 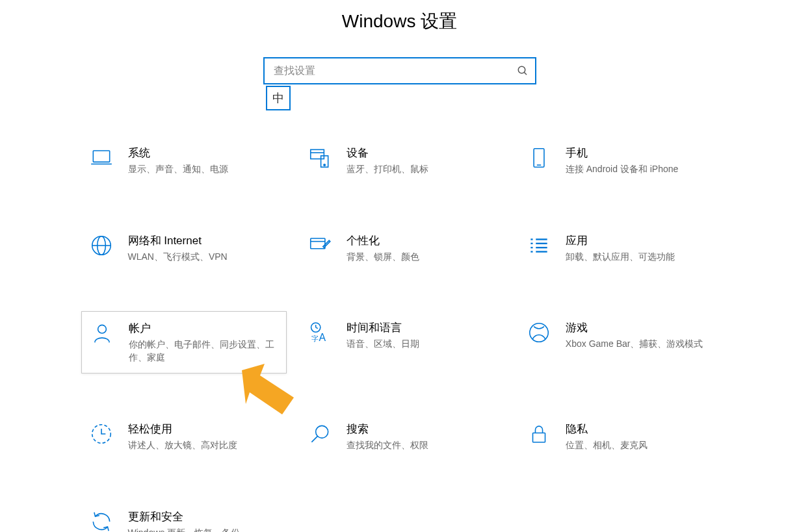 What do you see at coordinates (185, 248) in the screenshot?
I see `tile-network: 网络和 Internet WLAN、飞行模式、VPN` at bounding box center [185, 248].